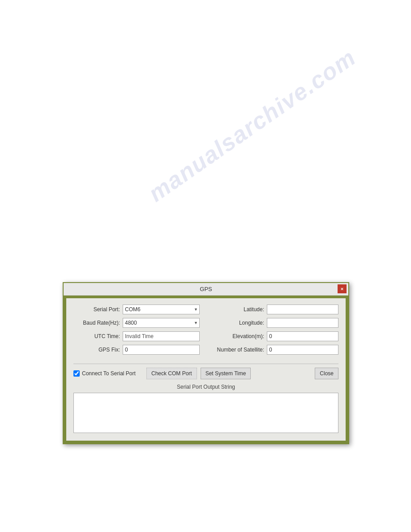 This screenshot has height=532, width=411. Describe the element at coordinates (109, 373) in the screenshot. I see `connect-label-text: Connect To Serial Port` at that location.